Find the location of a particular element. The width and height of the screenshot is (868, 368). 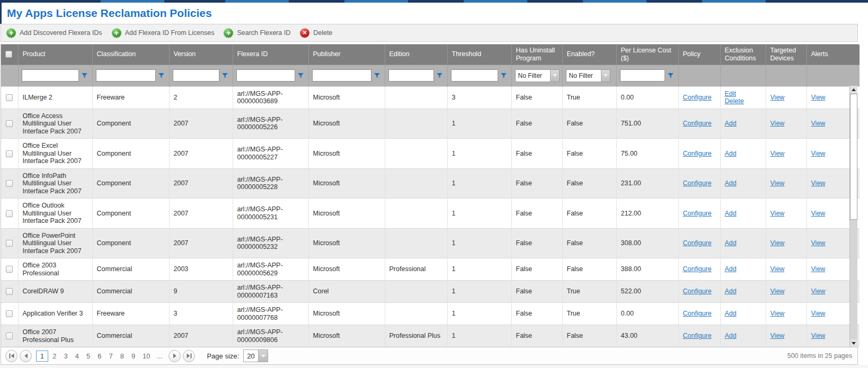

column-header-flexera_id: Flexera ID is located at coordinates (270, 55).